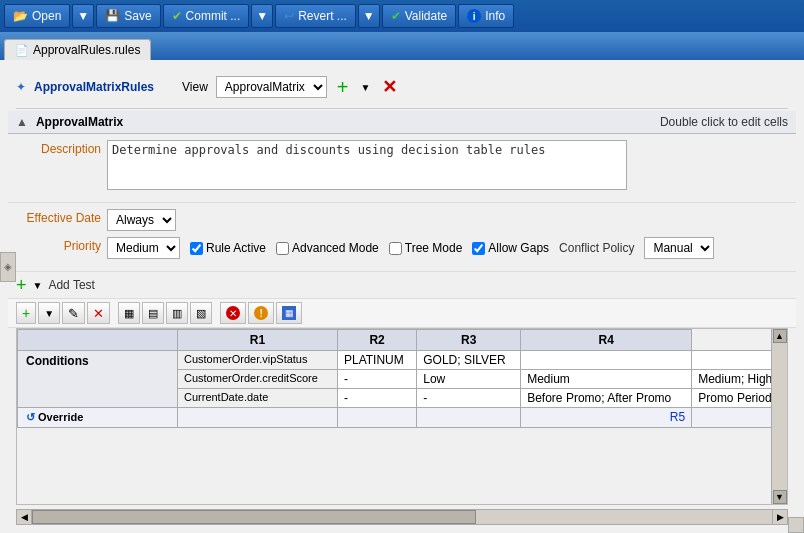 This screenshot has height=533, width=804. What do you see at coordinates (402, 122) in the screenshot?
I see `am-header: ▲ ApprovalMatrix Double click to edit ce…` at bounding box center [402, 122].